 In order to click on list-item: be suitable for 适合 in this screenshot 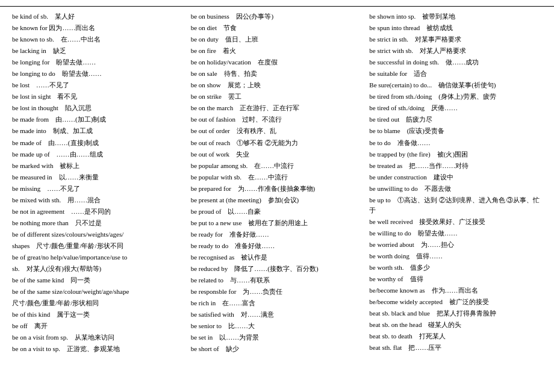, I will do `click(455, 73)`.